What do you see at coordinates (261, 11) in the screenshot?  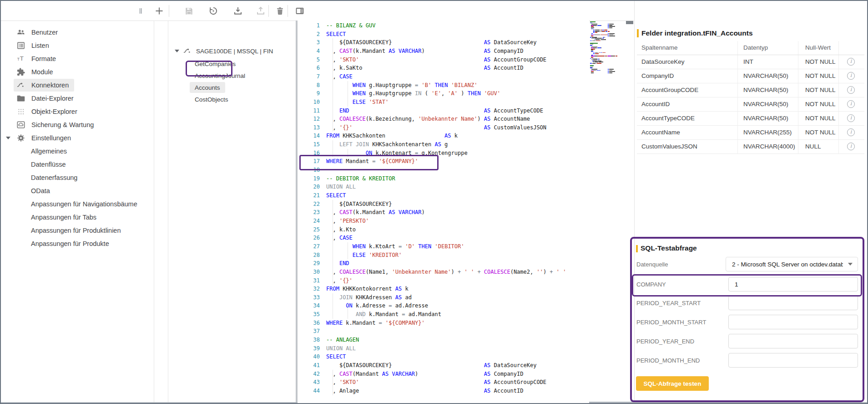 I see `export-button` at bounding box center [261, 11].